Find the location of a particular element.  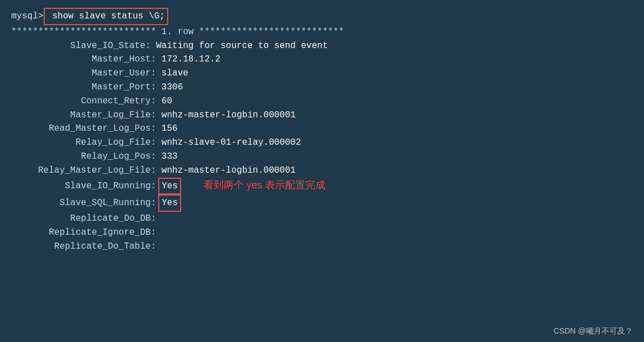

field-value: 60 is located at coordinates (164, 102).